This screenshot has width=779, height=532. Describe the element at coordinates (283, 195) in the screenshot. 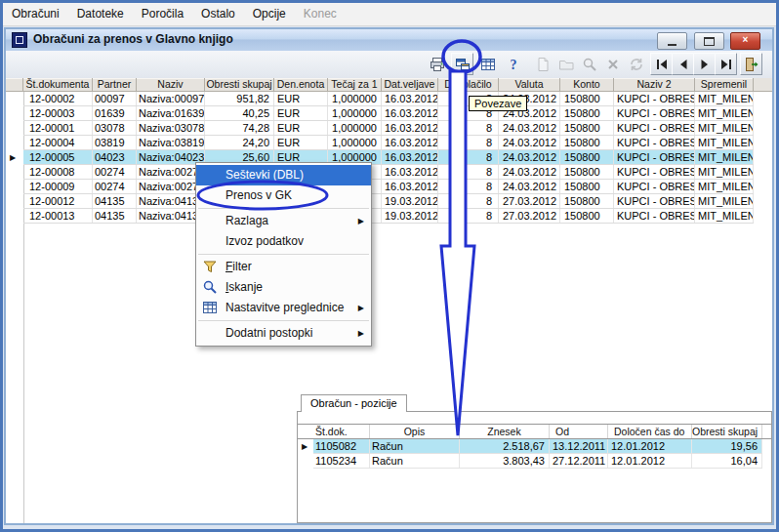

I see `menu-item-prenos-v-gk: Prenos v GK` at that location.